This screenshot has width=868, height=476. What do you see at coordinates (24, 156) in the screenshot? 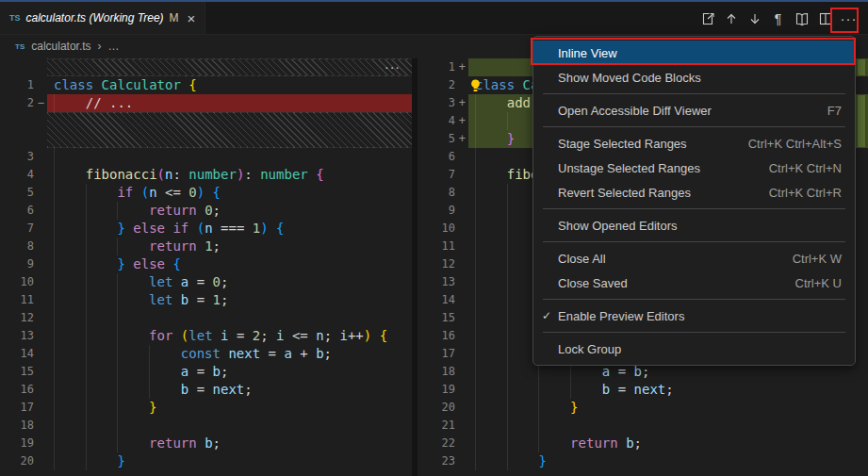
I see `line-number: 3` at bounding box center [24, 156].